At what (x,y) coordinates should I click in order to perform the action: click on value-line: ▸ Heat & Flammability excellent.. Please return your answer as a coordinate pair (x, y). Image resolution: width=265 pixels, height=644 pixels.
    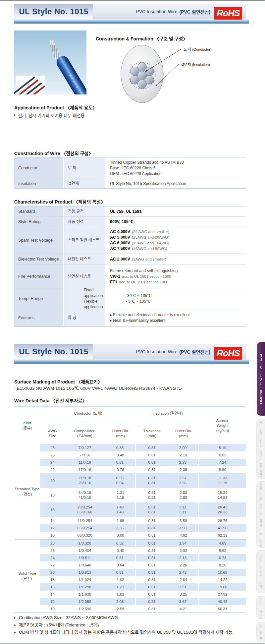
    Looking at the image, I should click on (178, 321).